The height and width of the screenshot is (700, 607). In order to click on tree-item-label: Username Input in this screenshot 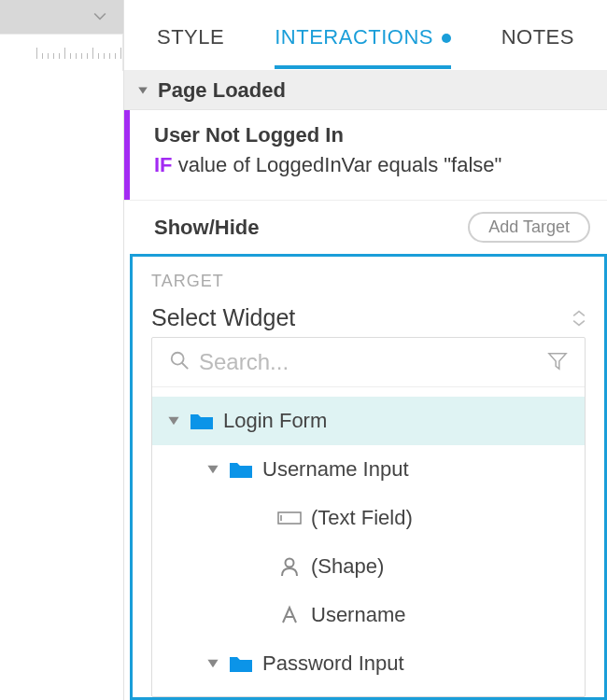, I will do `click(336, 469)`.